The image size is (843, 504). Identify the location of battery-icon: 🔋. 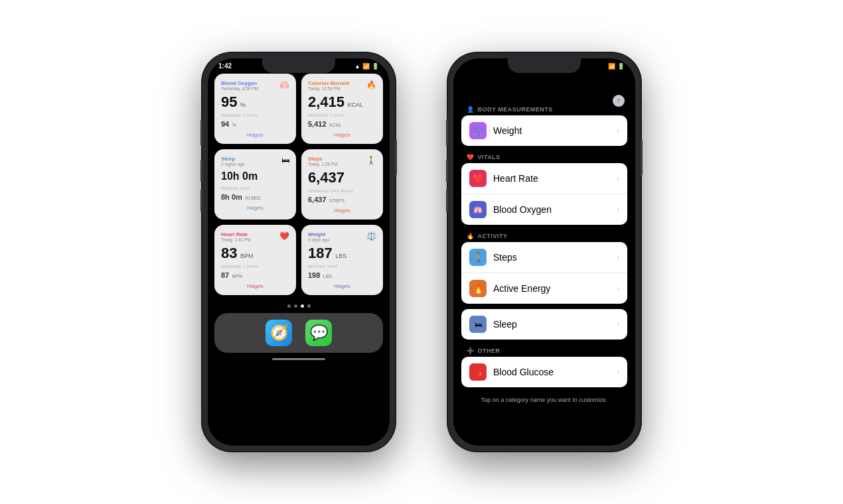
(376, 66).